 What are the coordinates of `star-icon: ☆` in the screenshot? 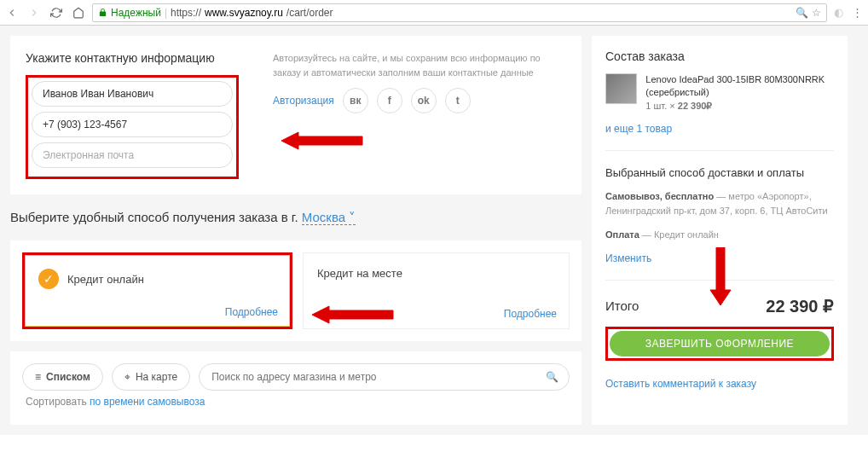 It's located at (817, 13).